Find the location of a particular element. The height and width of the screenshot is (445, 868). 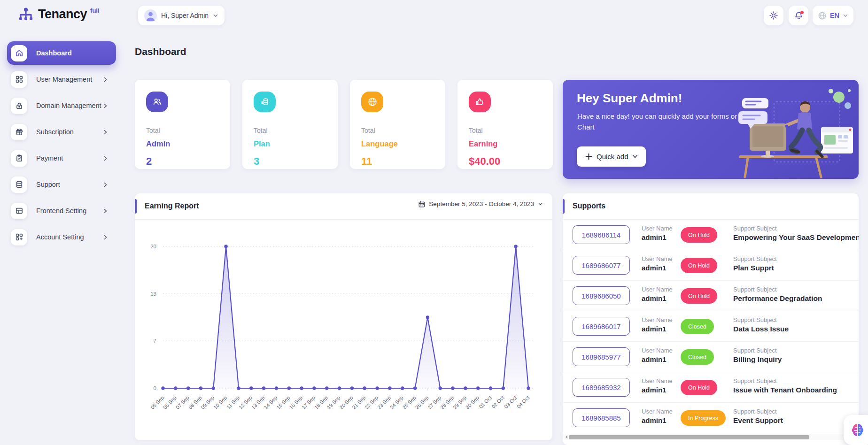

support-ticket-row: 1689685932User Nameadmin1On HoldSupport … is located at coordinates (711, 388).